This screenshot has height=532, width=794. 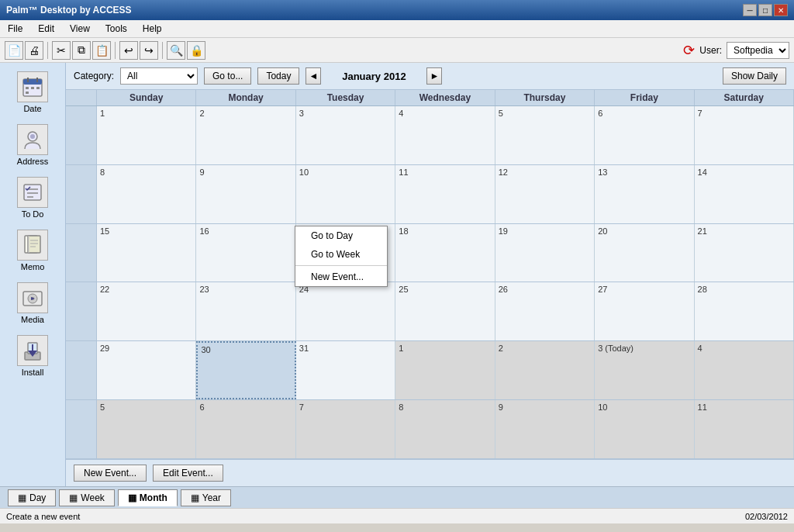 What do you see at coordinates (445, 253) in the screenshot?
I see `day-18: 18` at bounding box center [445, 253].